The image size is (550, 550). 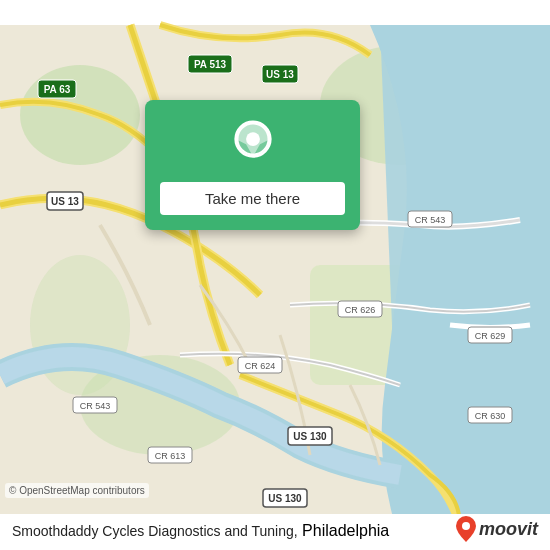 What do you see at coordinates (260, 366) in the screenshot?
I see `svg-text: CR 624` at bounding box center [260, 366].